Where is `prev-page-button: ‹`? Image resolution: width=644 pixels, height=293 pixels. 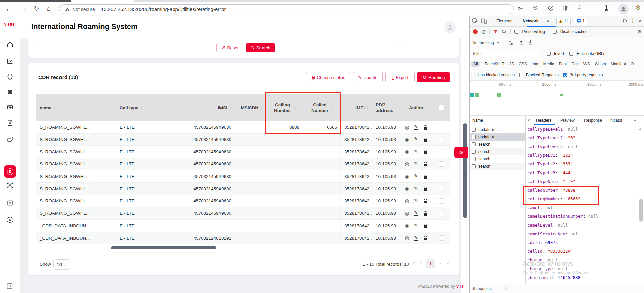 prev-page-button: ‹ is located at coordinates (421, 263).